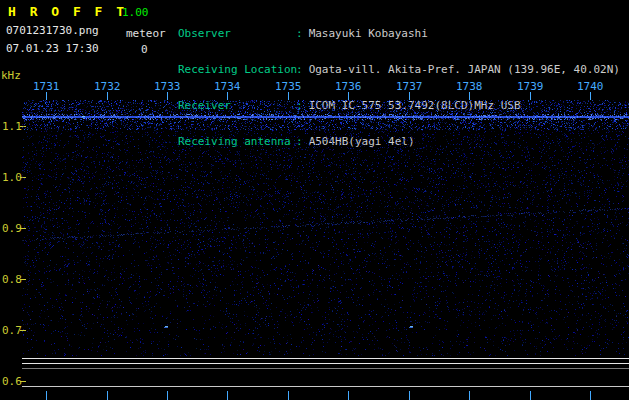 This screenshot has width=629, height=400. I want to click on freq-label: 0.9, so click(12, 228).